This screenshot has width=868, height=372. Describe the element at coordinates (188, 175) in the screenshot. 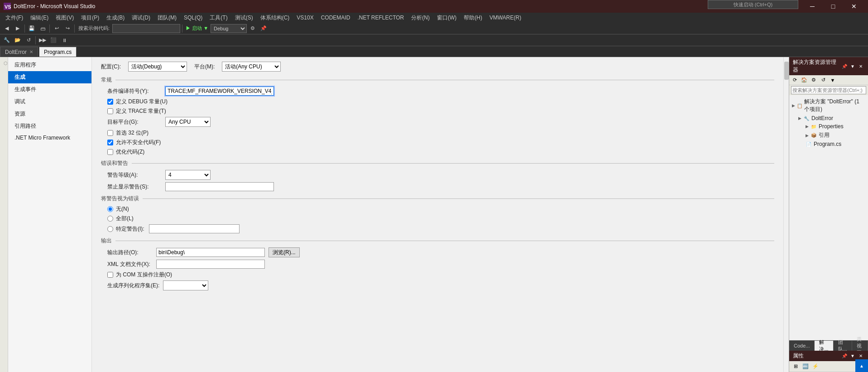

I see `warning-level-dropdown: 4 0 1 2 3` at that location.